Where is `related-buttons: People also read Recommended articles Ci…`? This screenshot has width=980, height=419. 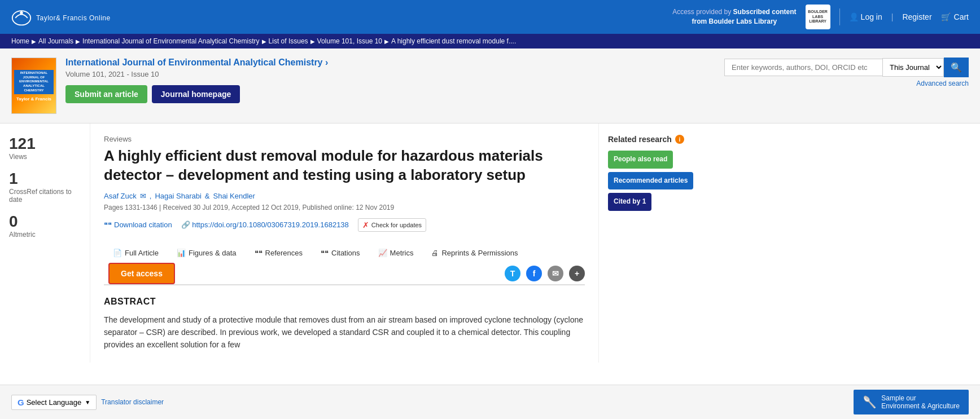
related-buttons: People also read Recommended articles Ci… is located at coordinates (660, 180).